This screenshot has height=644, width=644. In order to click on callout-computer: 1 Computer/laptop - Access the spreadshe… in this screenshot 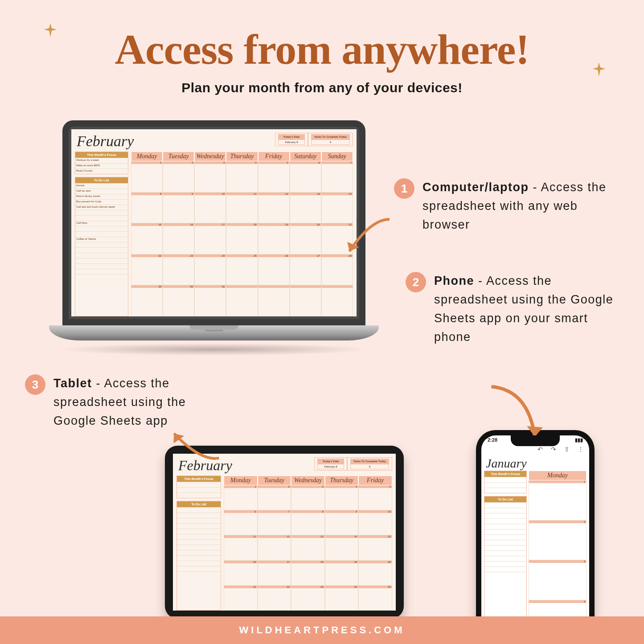, I will do `click(504, 206)`.